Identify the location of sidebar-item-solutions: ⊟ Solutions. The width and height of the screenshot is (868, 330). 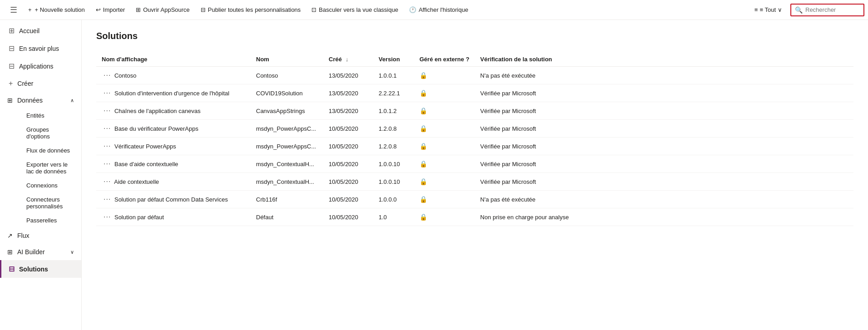
(41, 269).